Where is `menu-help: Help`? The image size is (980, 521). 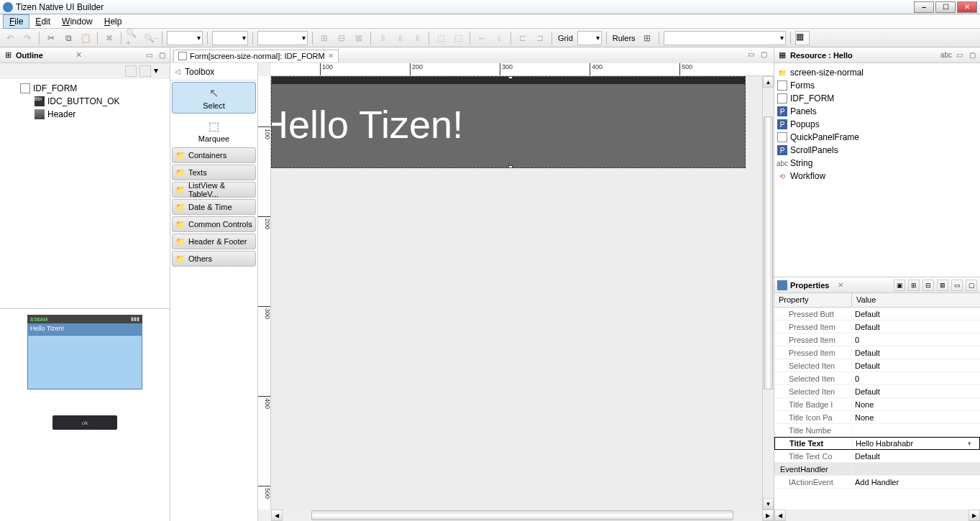 menu-help: Help is located at coordinates (114, 22).